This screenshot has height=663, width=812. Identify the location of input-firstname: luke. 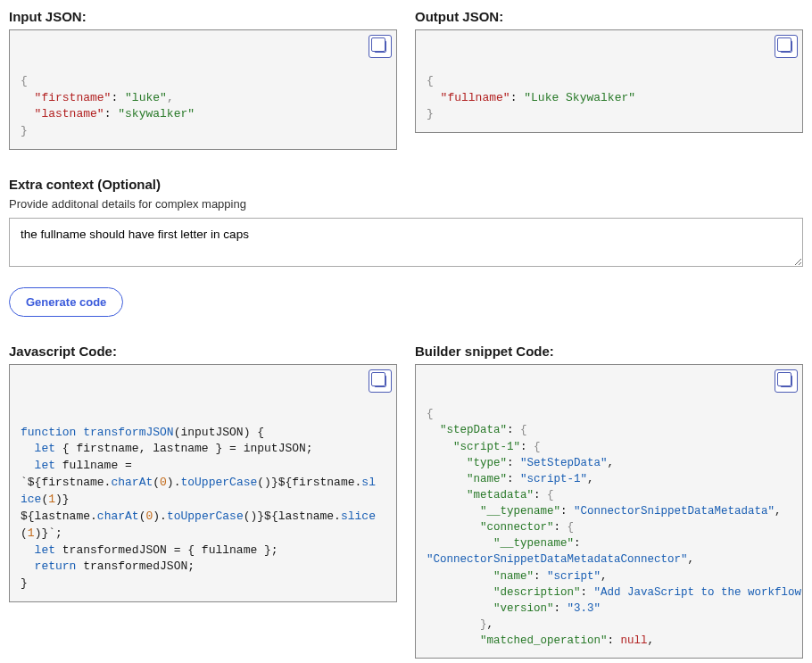
(146, 98).